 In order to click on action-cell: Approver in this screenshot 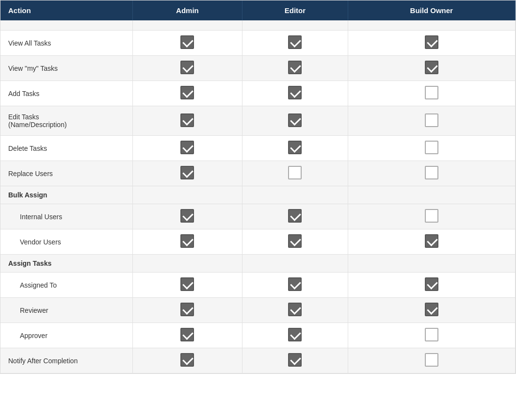, I will do `click(66, 336)`.